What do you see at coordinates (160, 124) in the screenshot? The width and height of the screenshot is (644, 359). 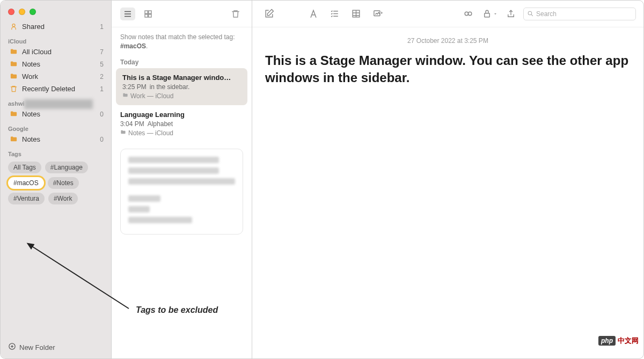 I see `note-preview: Alphabet` at bounding box center [160, 124].